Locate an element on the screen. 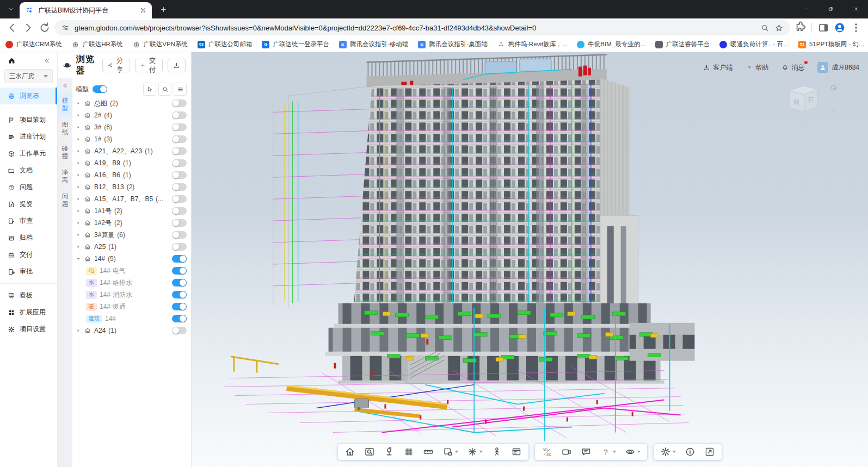 Image resolution: width=868 pixels, height=467 pixels. address-bar: gteam.glodon.com/web/projects/browser?is… is located at coordinates (422, 28).